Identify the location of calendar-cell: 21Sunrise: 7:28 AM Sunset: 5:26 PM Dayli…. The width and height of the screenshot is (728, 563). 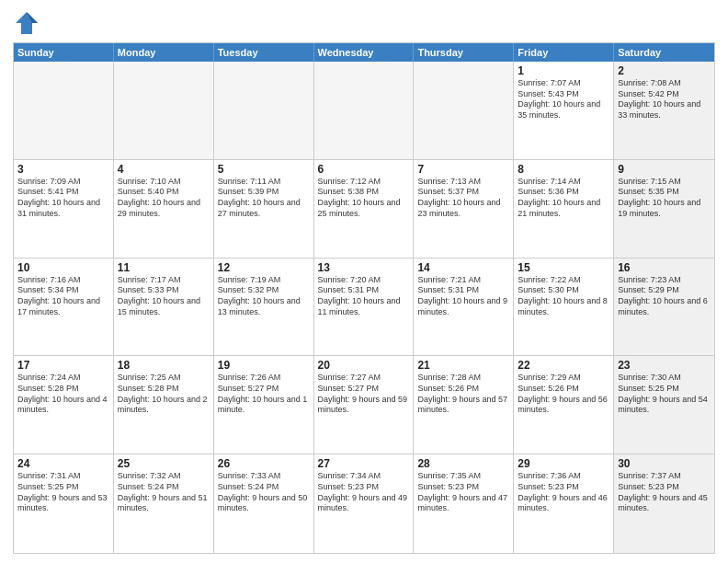
(463, 405).